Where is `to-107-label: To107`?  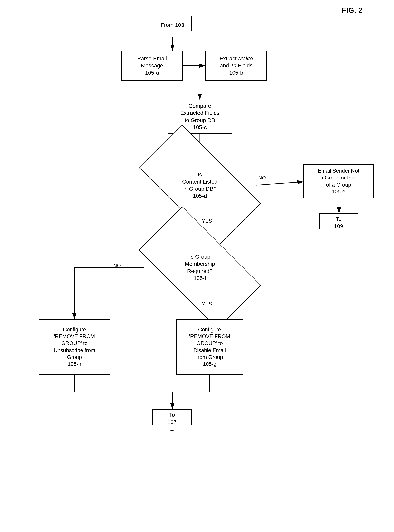 to-107-label: To107 is located at coordinates (172, 420).